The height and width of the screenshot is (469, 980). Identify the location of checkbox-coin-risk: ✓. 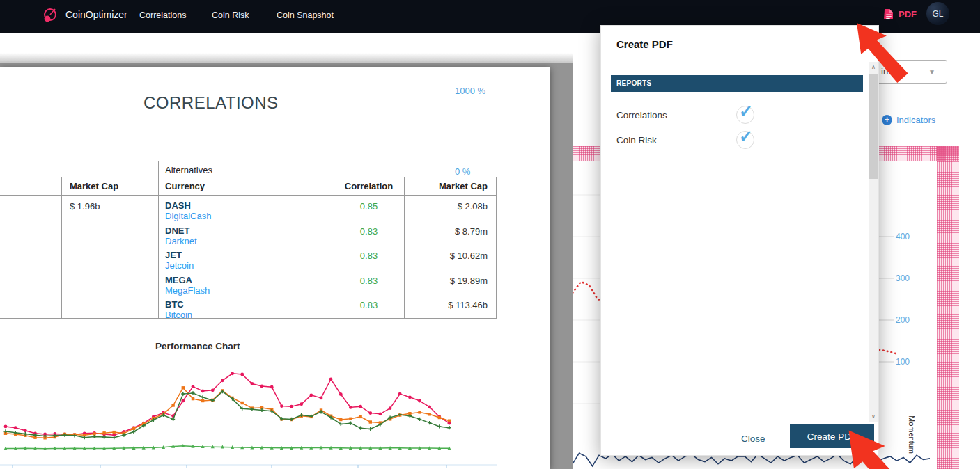
(745, 140).